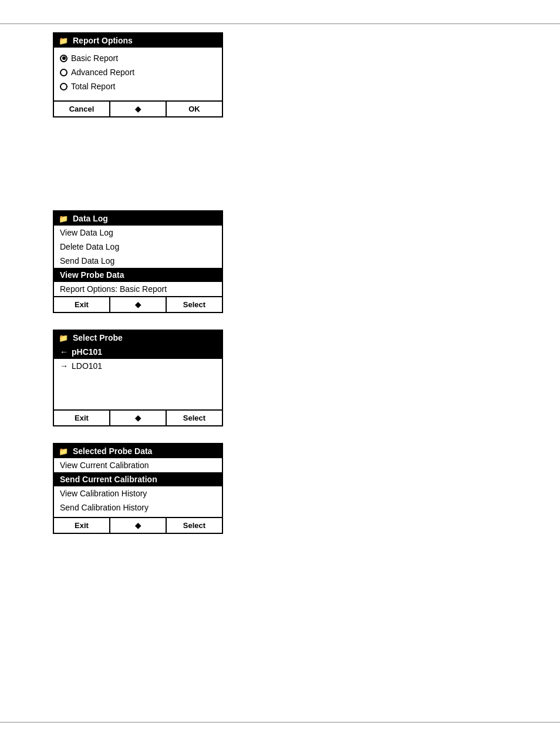  I want to click on select-button-probe: Select, so click(194, 418).